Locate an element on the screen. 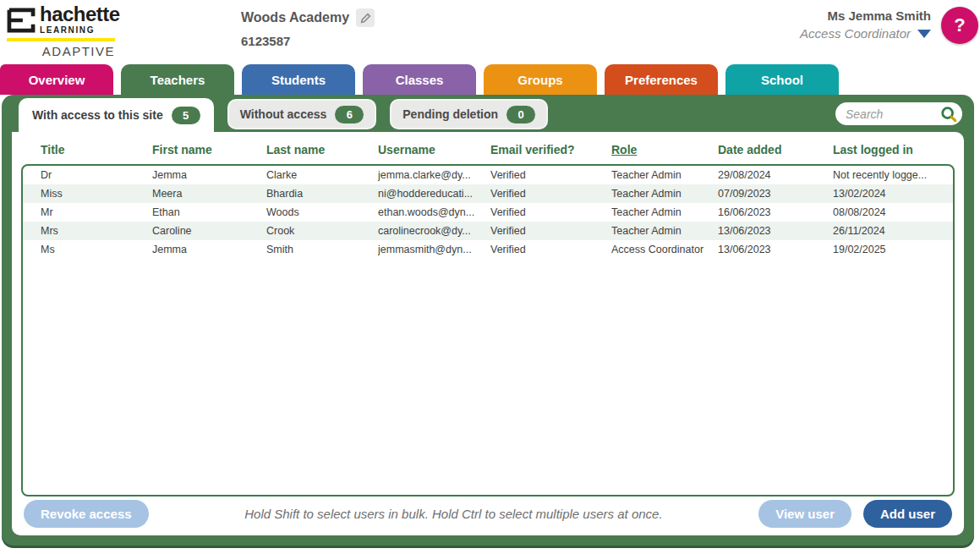 The height and width of the screenshot is (554, 980). help-button: ? is located at coordinates (960, 25).